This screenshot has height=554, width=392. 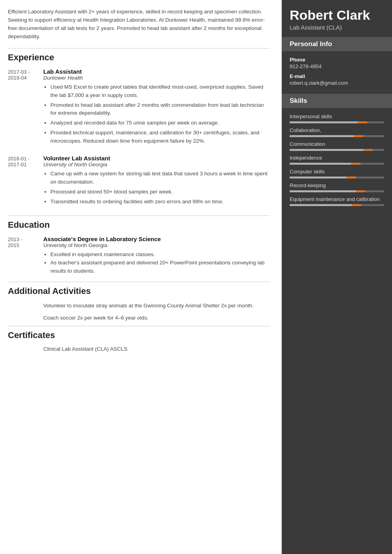 I want to click on skill-name: Collaboration,, so click(x=337, y=130).